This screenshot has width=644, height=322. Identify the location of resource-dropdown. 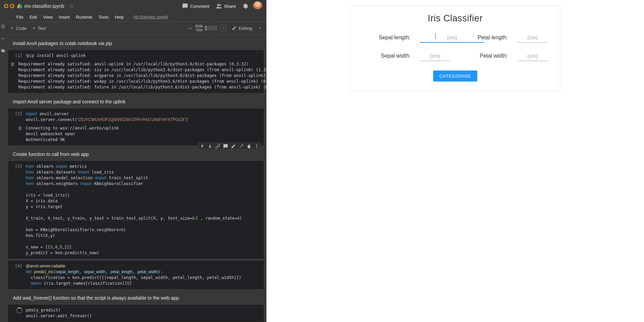
(223, 28).